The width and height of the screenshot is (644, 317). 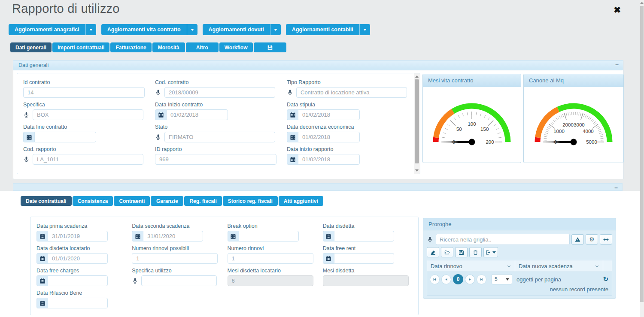 I want to click on input-data-inizio-rapporto, so click(x=329, y=160).